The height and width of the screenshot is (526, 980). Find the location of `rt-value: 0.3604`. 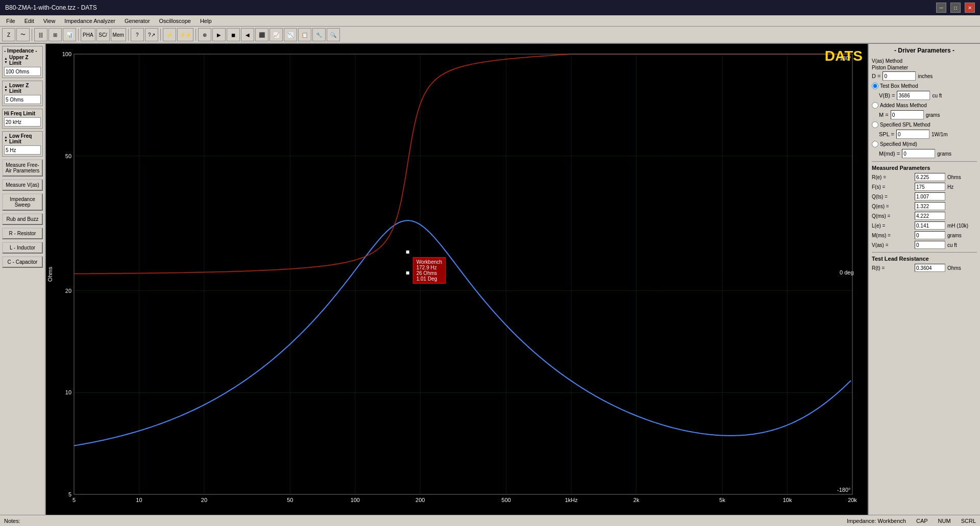

rt-value: 0.3604 is located at coordinates (930, 268).